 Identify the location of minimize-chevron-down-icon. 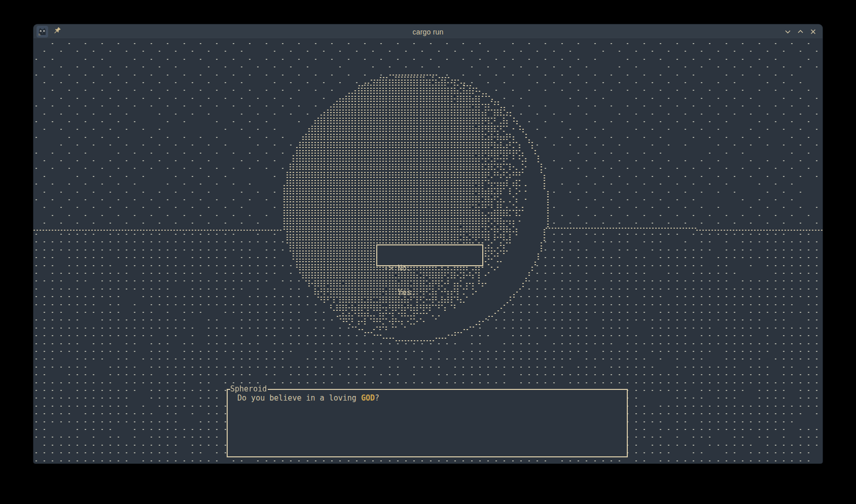
(788, 32).